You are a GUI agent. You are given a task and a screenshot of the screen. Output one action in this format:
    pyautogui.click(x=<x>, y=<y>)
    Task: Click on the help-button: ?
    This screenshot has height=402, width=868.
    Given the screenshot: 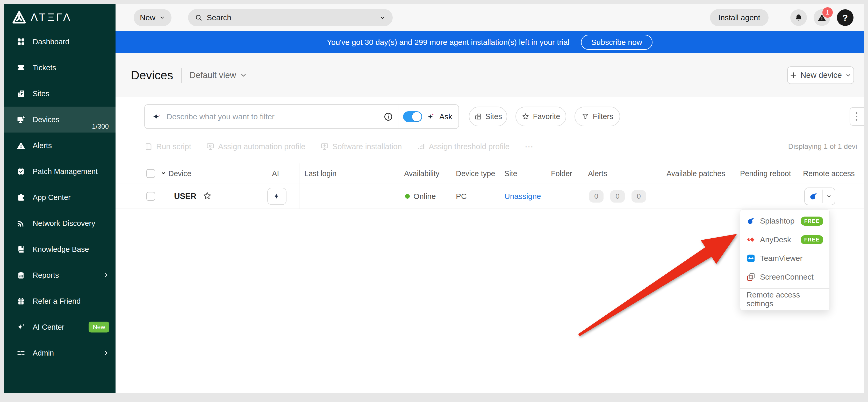 What is the action you would take?
    pyautogui.click(x=845, y=18)
    